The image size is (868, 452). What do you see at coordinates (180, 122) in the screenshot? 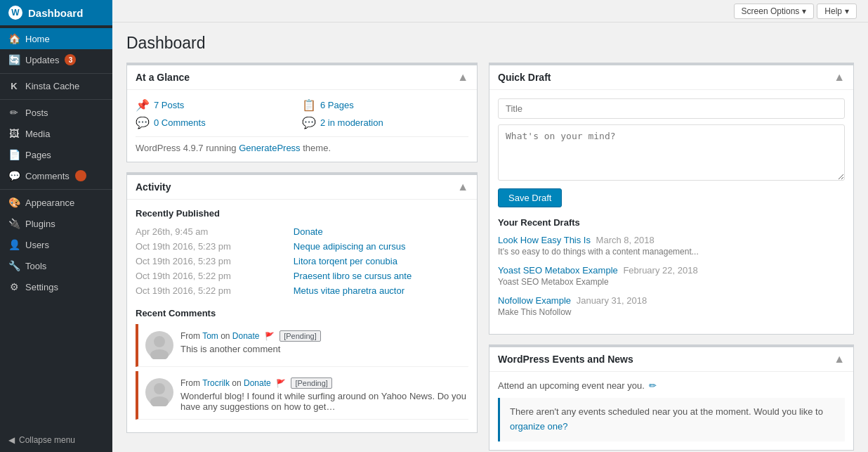
I see `comments-count-link: 0 Comments` at bounding box center [180, 122].